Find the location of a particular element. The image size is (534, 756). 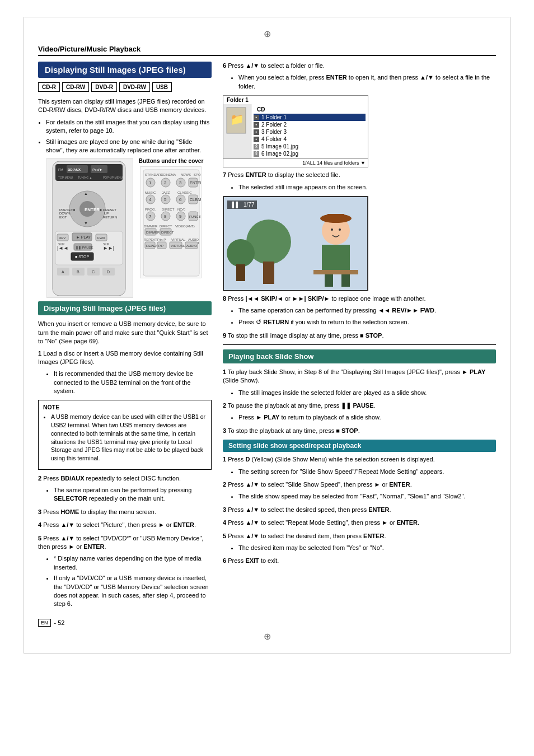

pb-step3-text: To stop the playback at any time, press … is located at coordinates (294, 431).